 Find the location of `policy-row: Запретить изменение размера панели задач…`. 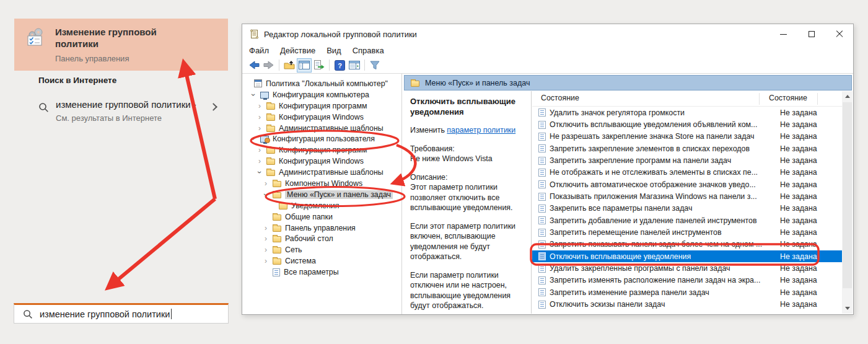

policy-row: Запретить изменение размера панели задач… is located at coordinates (687, 293).